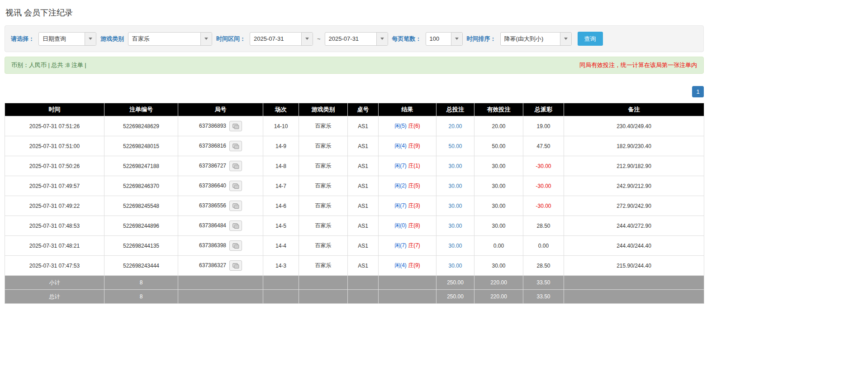 Image resolution: width=868 pixels, height=374 pixels. What do you see at coordinates (141, 283) in the screenshot?
I see `subtotal-count: 8` at bounding box center [141, 283].